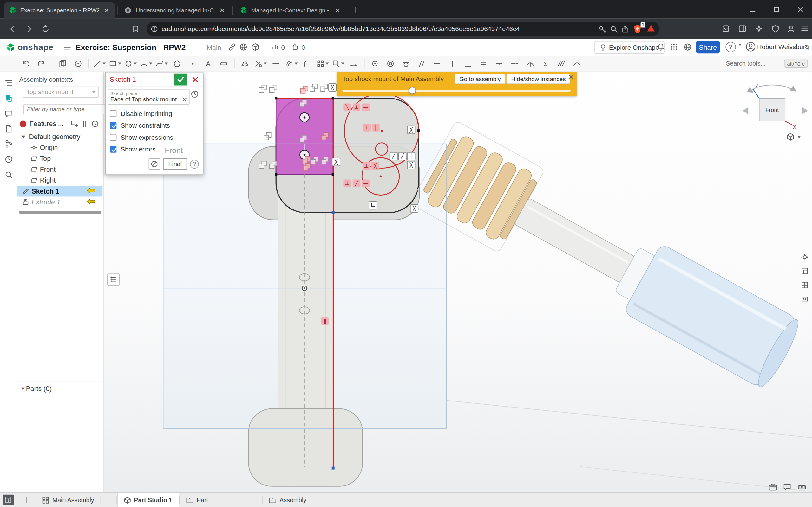 Image resolution: width=812 pixels, height=507 pixels. I want to click on browser-menu-icon, so click(805, 29).